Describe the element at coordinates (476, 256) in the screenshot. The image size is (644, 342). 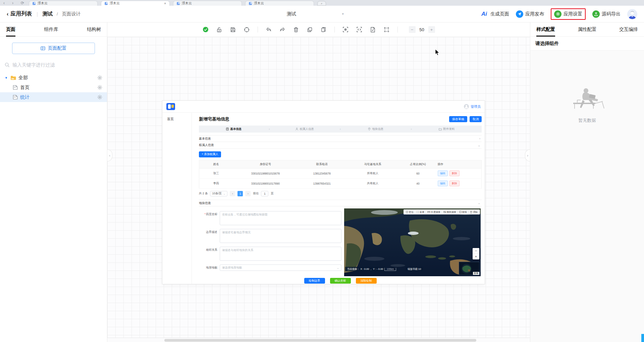
I see `map-zoom-in-button: +` at that location.